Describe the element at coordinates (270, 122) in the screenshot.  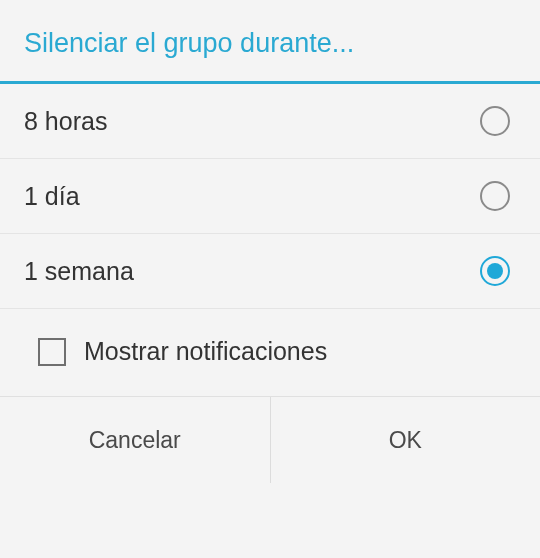
I see `option-8-horas: 8 horas` at that location.